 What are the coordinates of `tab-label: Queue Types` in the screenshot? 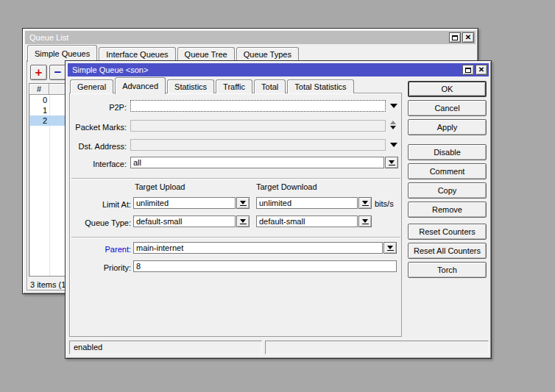 It's located at (268, 54).